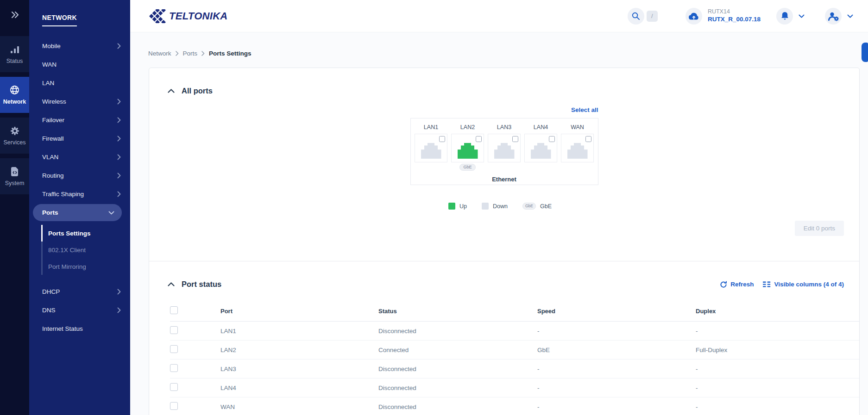  Describe the element at coordinates (69, 233) in the screenshot. I see `sidebar-subitem-label: Ports Settings` at that location.